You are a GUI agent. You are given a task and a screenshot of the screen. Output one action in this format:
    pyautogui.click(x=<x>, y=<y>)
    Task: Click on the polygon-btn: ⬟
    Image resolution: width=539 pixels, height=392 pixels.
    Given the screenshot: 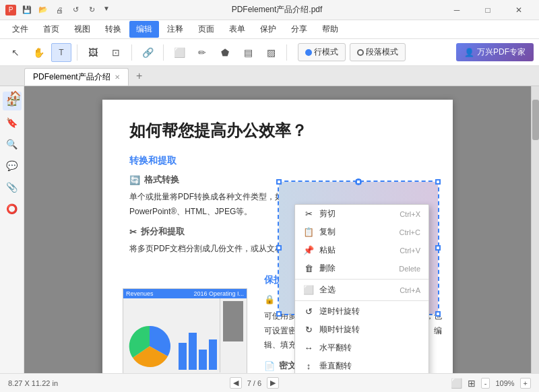 What is the action you would take?
    pyautogui.click(x=225, y=53)
    